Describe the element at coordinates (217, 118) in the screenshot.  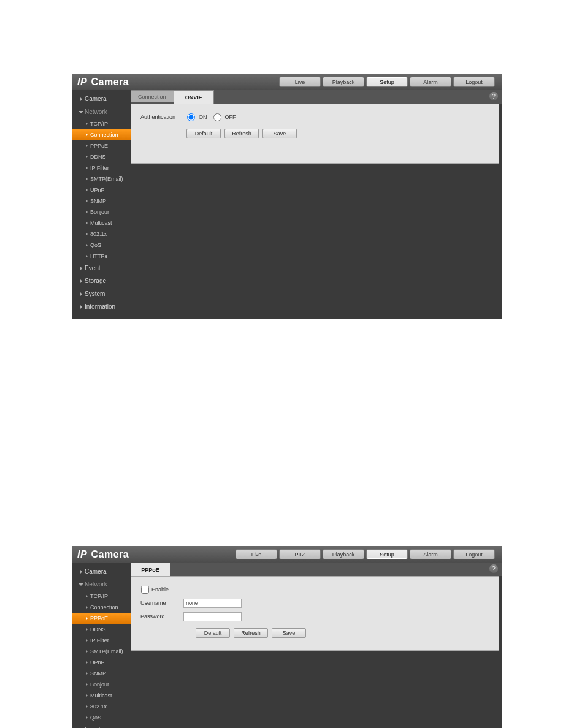
I see `radio-off` at that location.